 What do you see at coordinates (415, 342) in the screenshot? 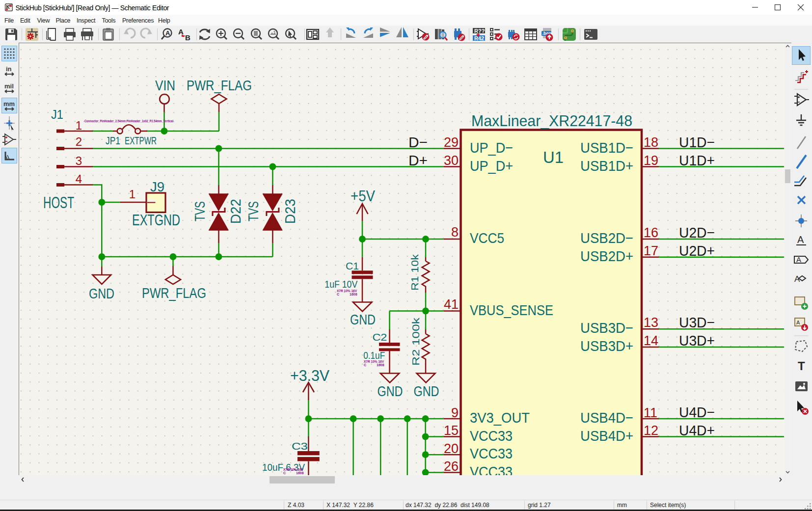
I see `svg-text: R2 100k` at bounding box center [415, 342].